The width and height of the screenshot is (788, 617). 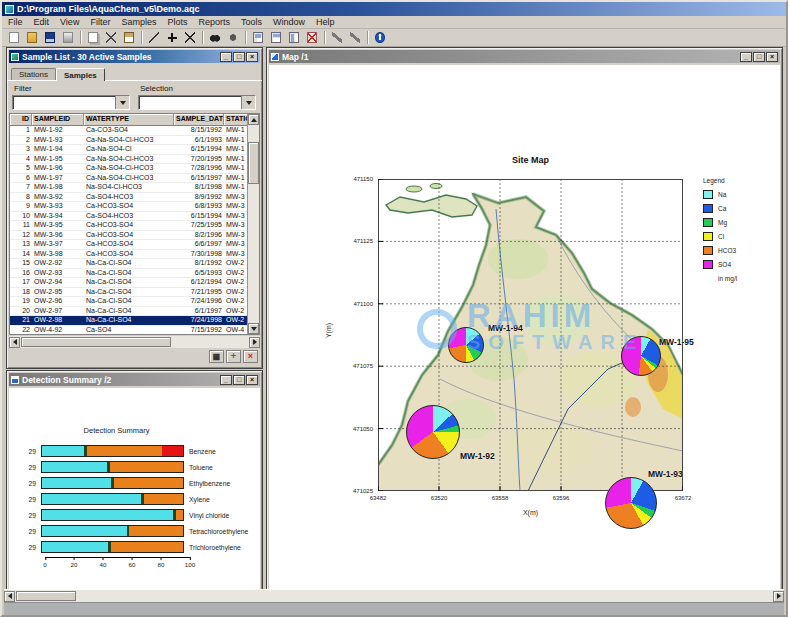 I want to click on bar-segment-non-detect, so click(x=148, y=483).